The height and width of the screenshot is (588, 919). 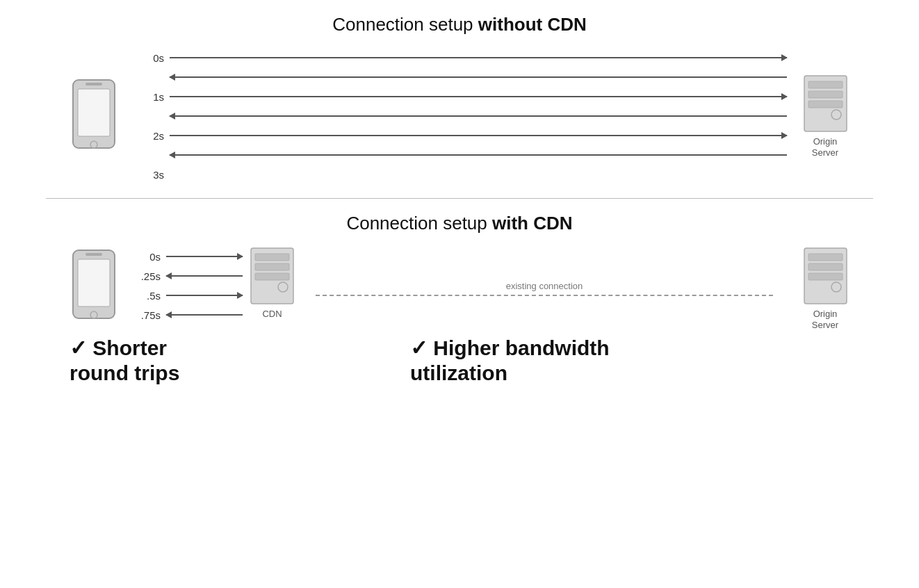 I want to click on cdn-arrow-right-0s, so click(x=204, y=256).